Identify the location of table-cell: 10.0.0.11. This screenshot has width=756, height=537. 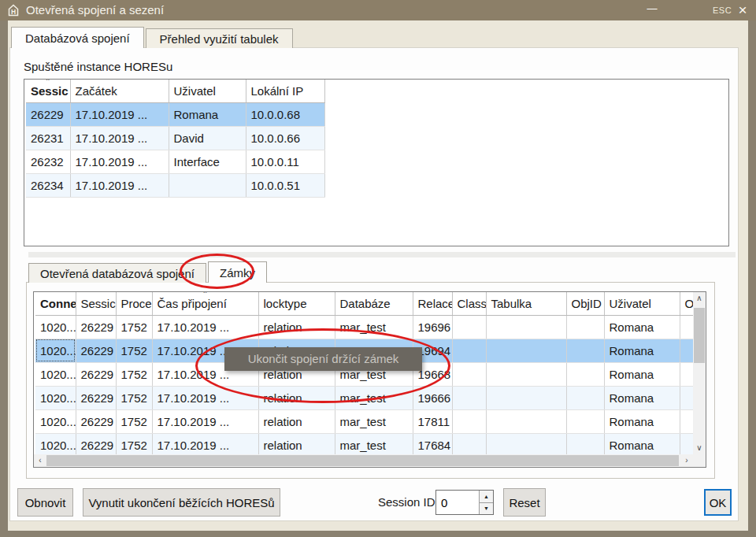
(285, 161).